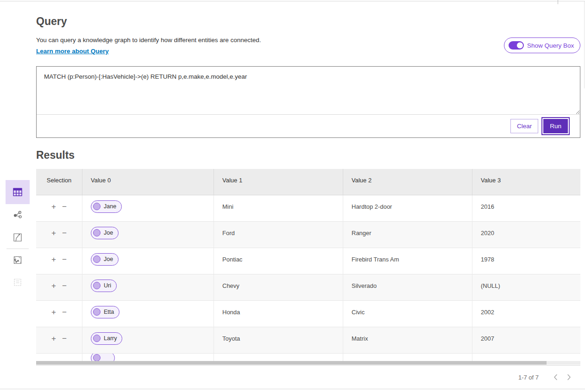 This screenshot has width=585, height=392. I want to click on scrollbar-thumb, so click(291, 363).